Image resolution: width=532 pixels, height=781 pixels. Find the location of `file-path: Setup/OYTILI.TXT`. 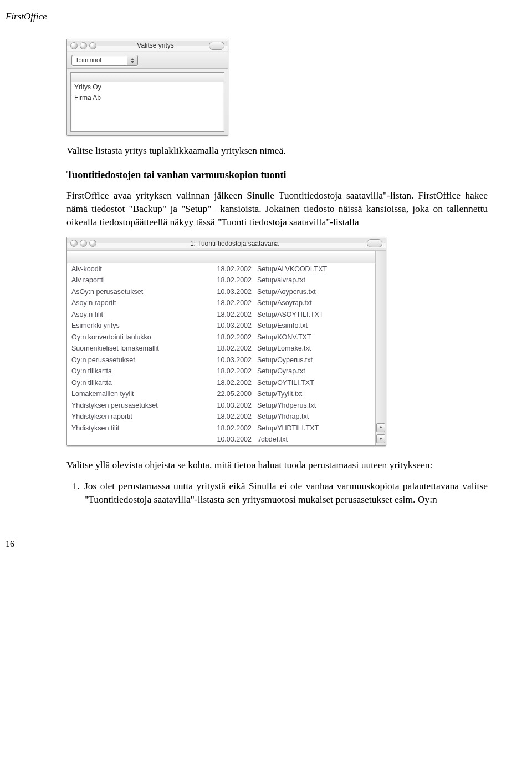

file-path: Setup/OYTILI.TXT is located at coordinates (314, 383).